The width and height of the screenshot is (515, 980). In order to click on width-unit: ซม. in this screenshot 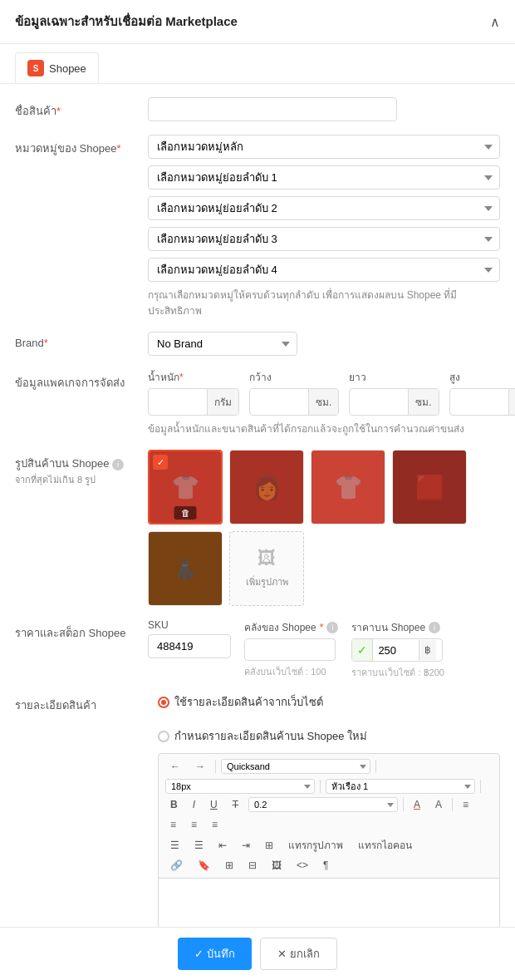, I will do `click(323, 402)`.